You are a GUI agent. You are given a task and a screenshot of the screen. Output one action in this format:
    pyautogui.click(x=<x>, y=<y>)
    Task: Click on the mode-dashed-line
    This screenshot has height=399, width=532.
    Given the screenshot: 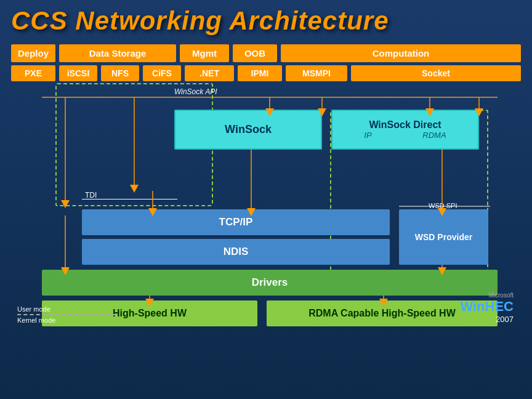 What is the action you would take?
    pyautogui.click(x=66, y=315)
    